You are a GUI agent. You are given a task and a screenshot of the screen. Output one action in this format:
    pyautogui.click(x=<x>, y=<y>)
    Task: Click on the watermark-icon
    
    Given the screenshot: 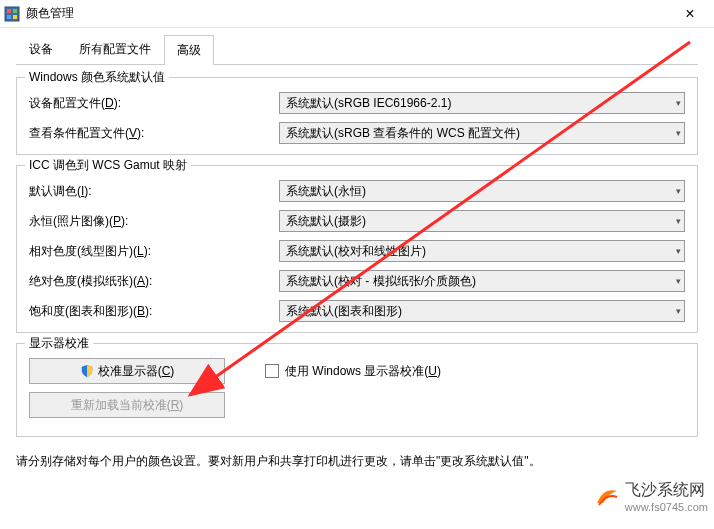 What is the action you would take?
    pyautogui.click(x=607, y=497)
    